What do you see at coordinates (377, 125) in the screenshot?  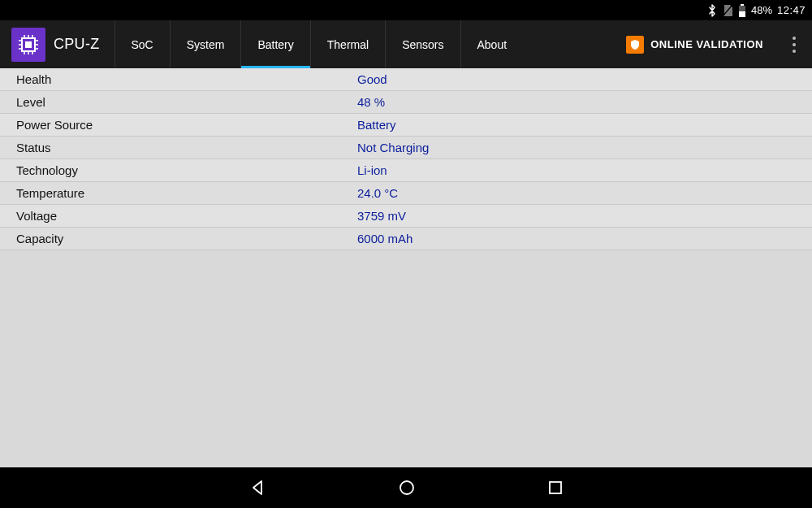 I see `info-value: Battery` at bounding box center [377, 125].